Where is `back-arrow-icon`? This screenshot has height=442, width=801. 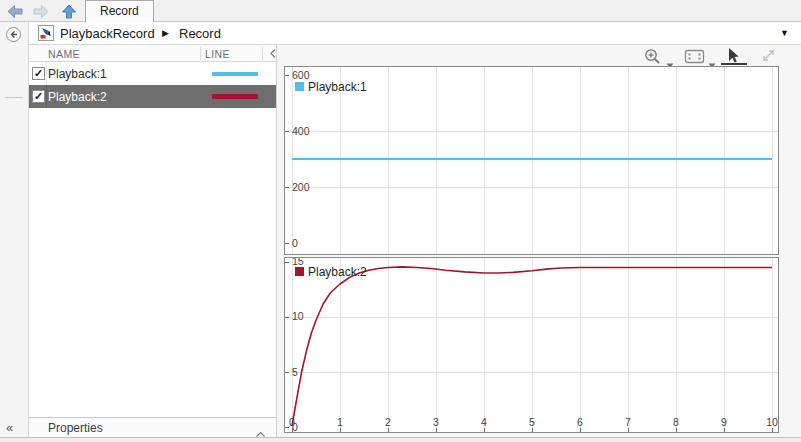
back-arrow-icon is located at coordinates (15, 12).